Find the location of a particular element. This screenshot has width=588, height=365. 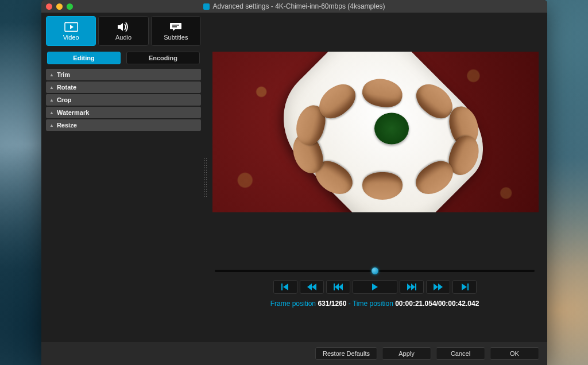

section-resize-label: Resize is located at coordinates (67, 125).